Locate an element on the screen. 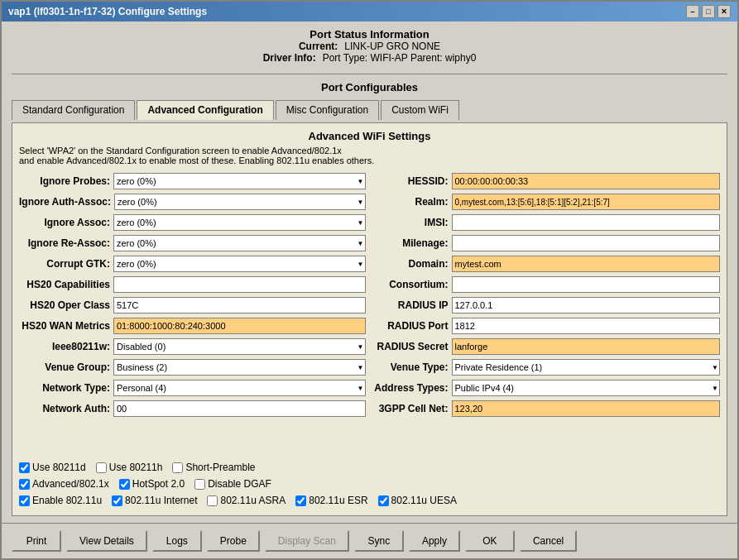  802-11u-uesa-label: 802.11u UESA is located at coordinates (424, 500).